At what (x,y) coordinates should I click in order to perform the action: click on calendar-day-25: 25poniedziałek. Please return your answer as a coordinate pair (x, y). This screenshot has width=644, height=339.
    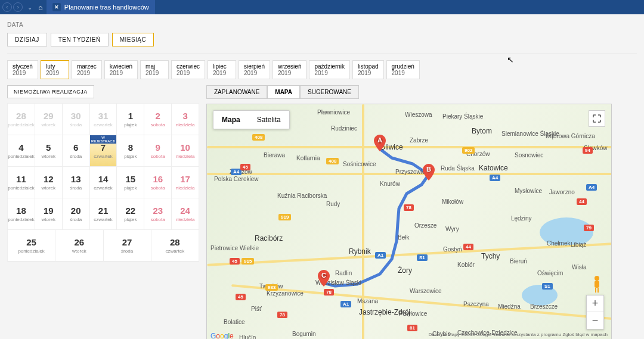
    Looking at the image, I should click on (32, 245).